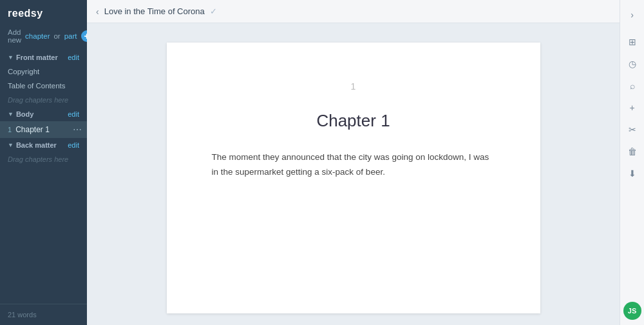 The width and height of the screenshot is (644, 325). What do you see at coordinates (37, 57) in the screenshot?
I see `front-matter-label: Front matter` at bounding box center [37, 57].